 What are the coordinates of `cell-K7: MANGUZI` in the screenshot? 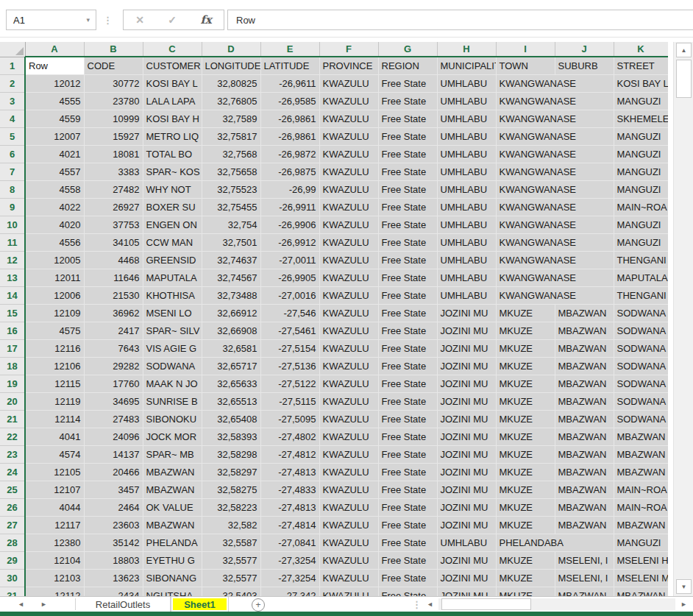 It's located at (641, 172).